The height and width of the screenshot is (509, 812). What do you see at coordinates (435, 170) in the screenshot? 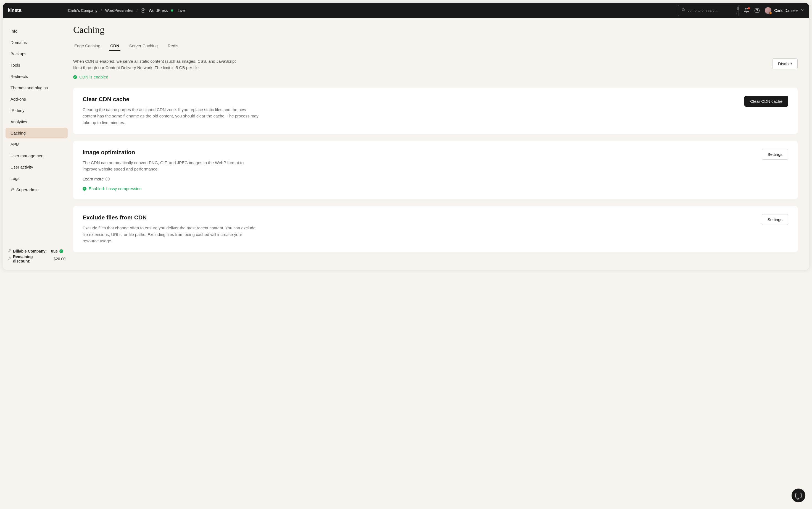
I see `card-image-optimization: Image optimizationThe CDN can automatica…` at bounding box center [435, 170].